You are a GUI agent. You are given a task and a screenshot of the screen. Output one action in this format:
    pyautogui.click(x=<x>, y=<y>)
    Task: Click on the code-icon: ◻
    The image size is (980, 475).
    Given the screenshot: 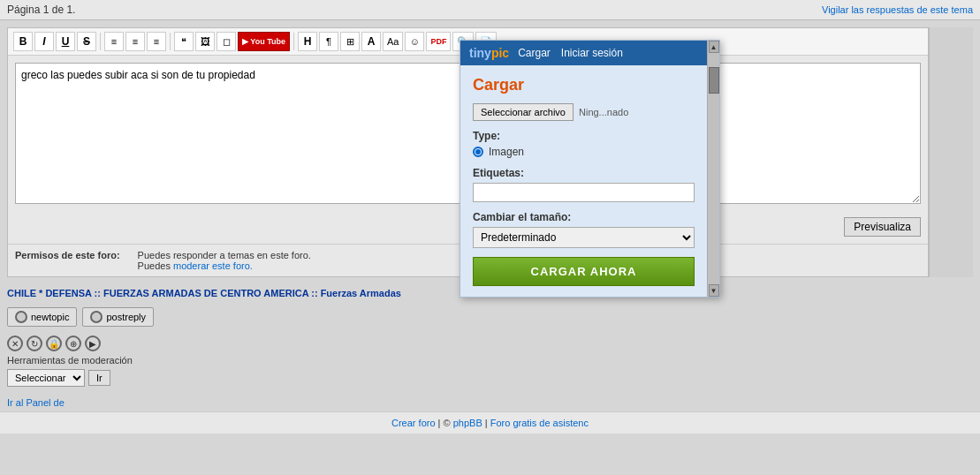 What is the action you would take?
    pyautogui.click(x=226, y=42)
    